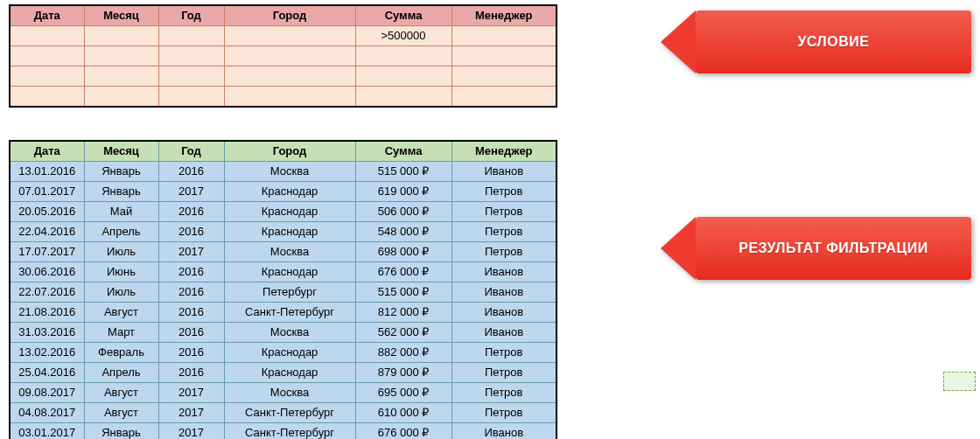  What do you see at coordinates (403, 37) in the screenshot?
I see `cell: >500000` at bounding box center [403, 37].